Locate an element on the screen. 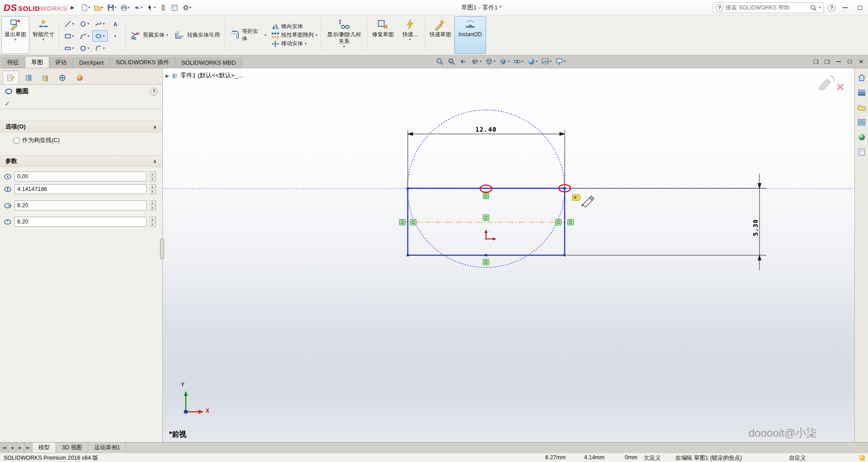 The image size is (868, 462). tab-scroll-next-button: ▶ is located at coordinates (20, 448).